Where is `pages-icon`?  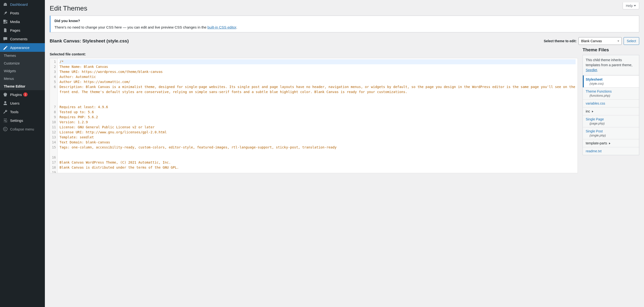
pages-icon is located at coordinates (6, 30).